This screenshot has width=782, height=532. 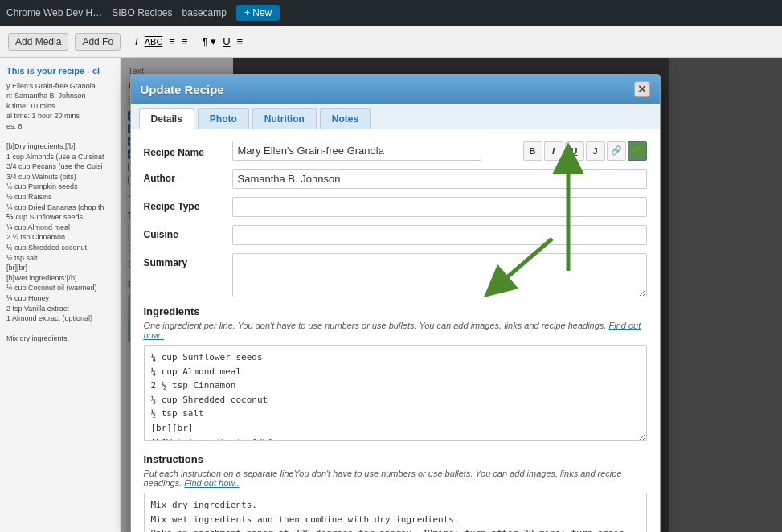 I want to click on recipe-insert-button: 🌿, so click(x=637, y=151).